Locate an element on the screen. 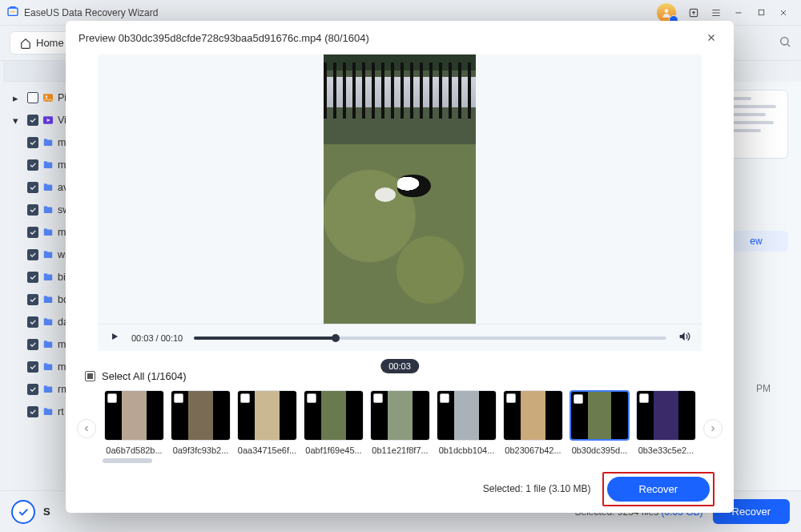 The width and height of the screenshot is (801, 532). time-column-stub: PM is located at coordinates (763, 389).